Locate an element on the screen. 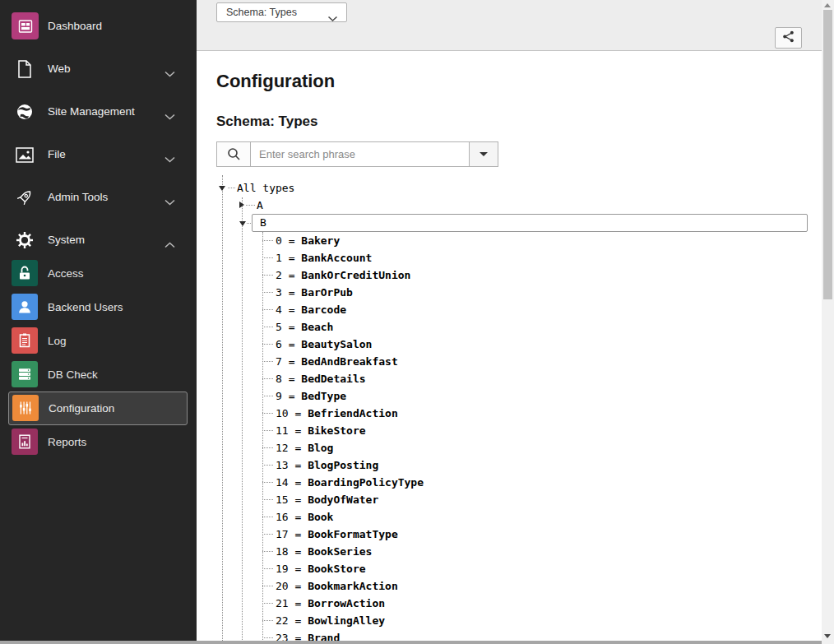 Image resolution: width=834 pixels, height=644 pixels. type-name: BorrowAction is located at coordinates (346, 604).